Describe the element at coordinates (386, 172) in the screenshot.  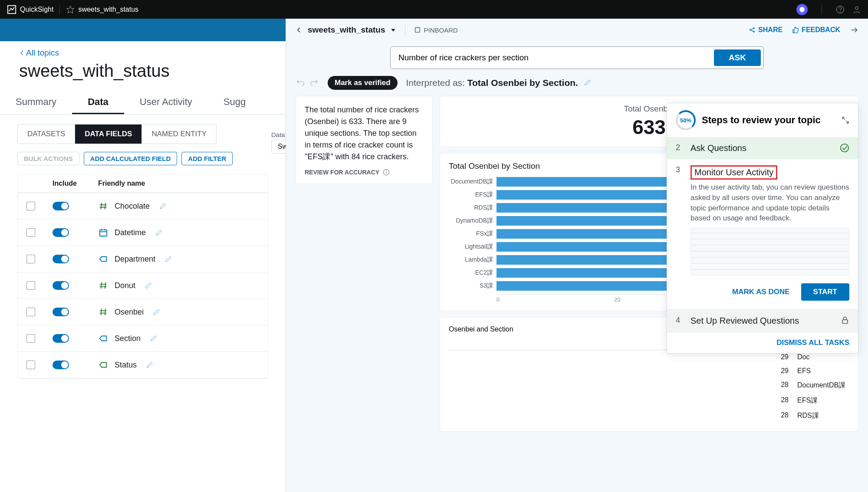
I see `info-icon` at that location.